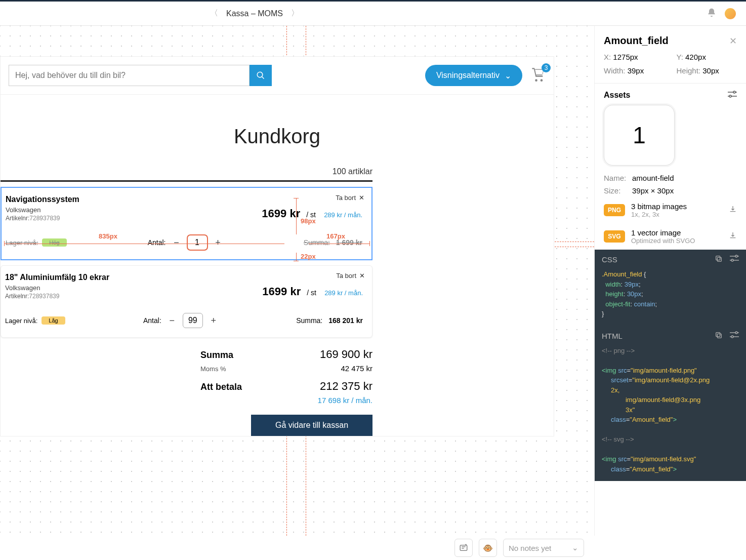 Image resolution: width=746 pixels, height=560 pixels. I want to click on svg-badge: SVG, so click(614, 236).